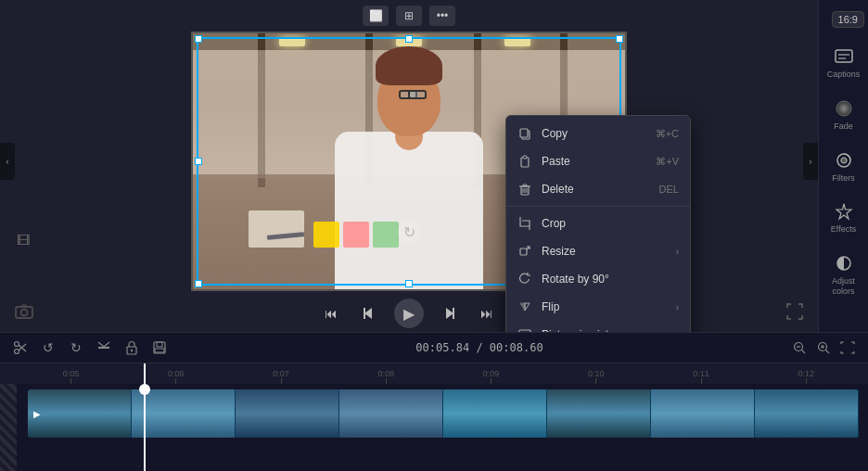 Image resolution: width=868 pixels, height=471 pixels. Describe the element at coordinates (23, 240) in the screenshot. I see `camera-icon-button: 🎞` at that location.